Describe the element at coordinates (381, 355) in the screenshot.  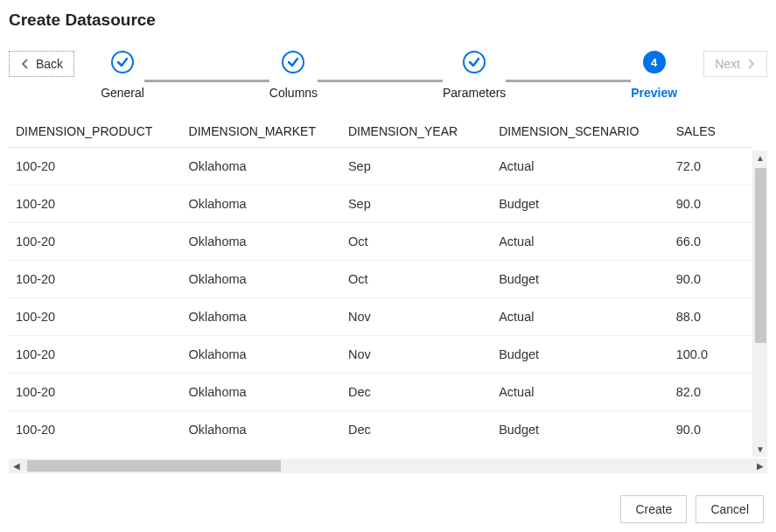
I see `table-row: 100-20OklahomaNovBudget100.0` at that location.